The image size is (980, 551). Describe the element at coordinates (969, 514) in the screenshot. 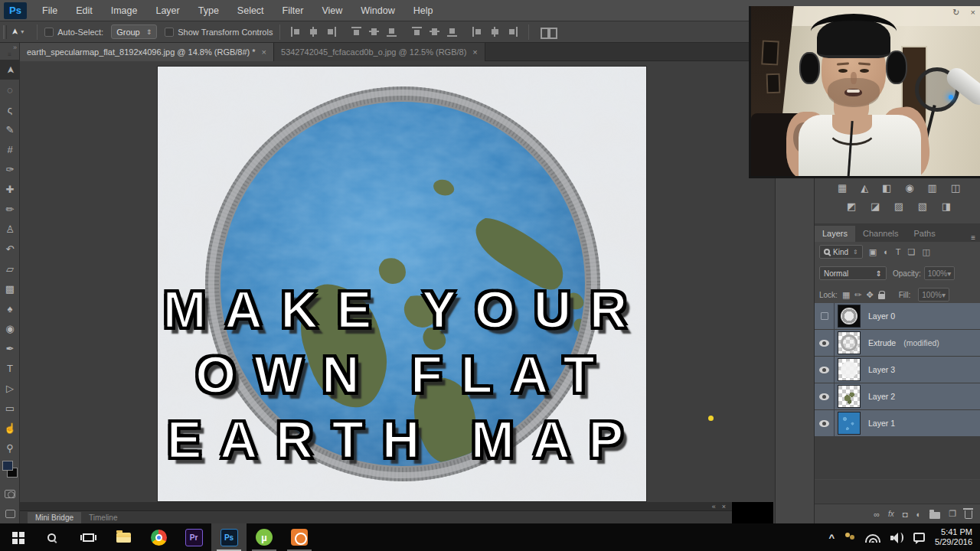

I see `delete-layer-icon` at that location.